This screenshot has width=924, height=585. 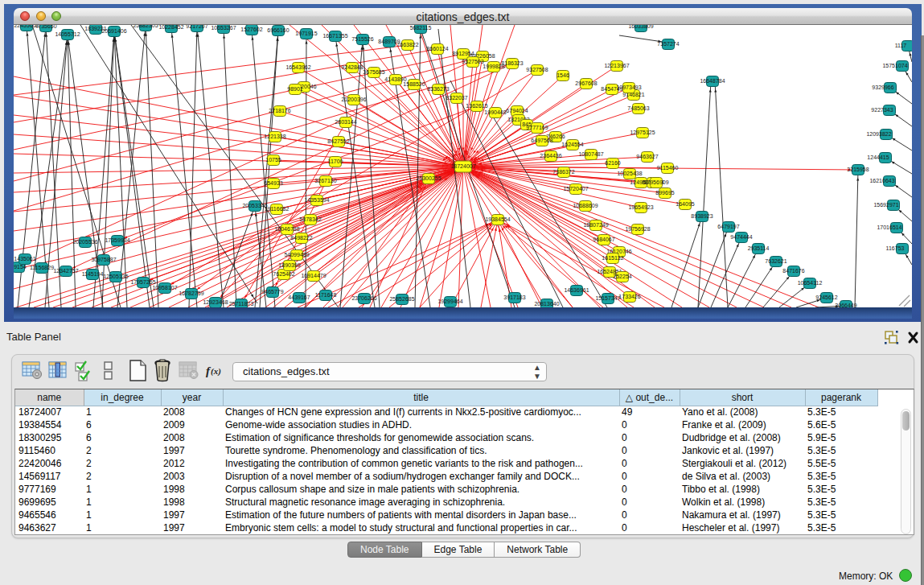 I want to click on svg-text: 10807487, so click(x=590, y=154).